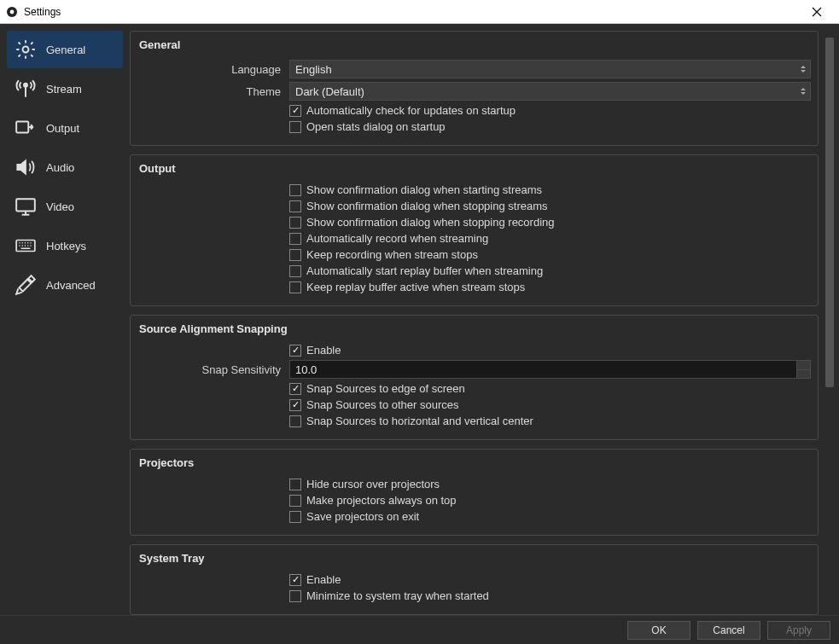 The height and width of the screenshot is (644, 839). I want to click on sidebar-item-stream: Stream, so click(65, 89).